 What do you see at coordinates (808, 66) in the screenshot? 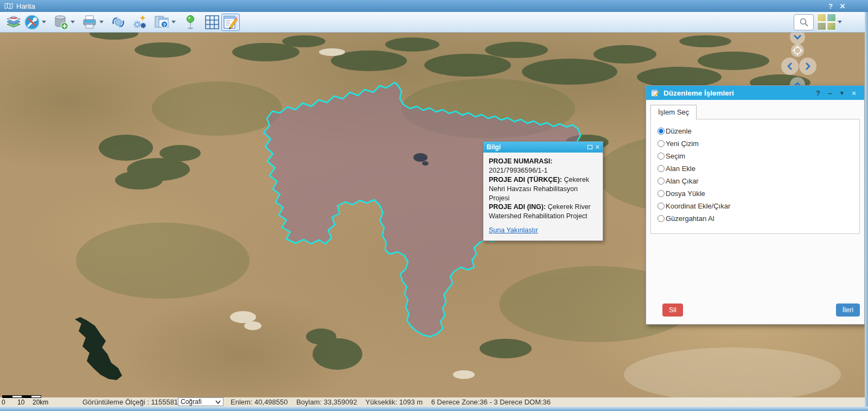
I see `chevron-right-icon` at bounding box center [808, 66].